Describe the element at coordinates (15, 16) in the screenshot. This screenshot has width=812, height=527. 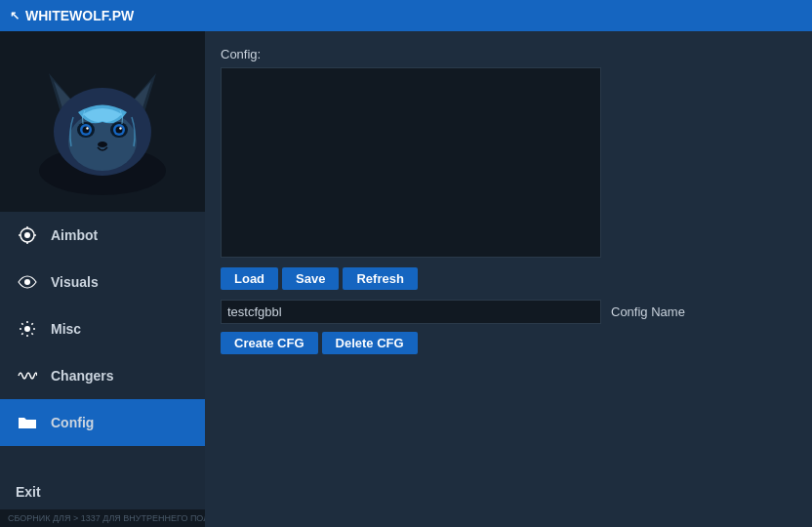
I see `cursor-icon: ↖` at that location.